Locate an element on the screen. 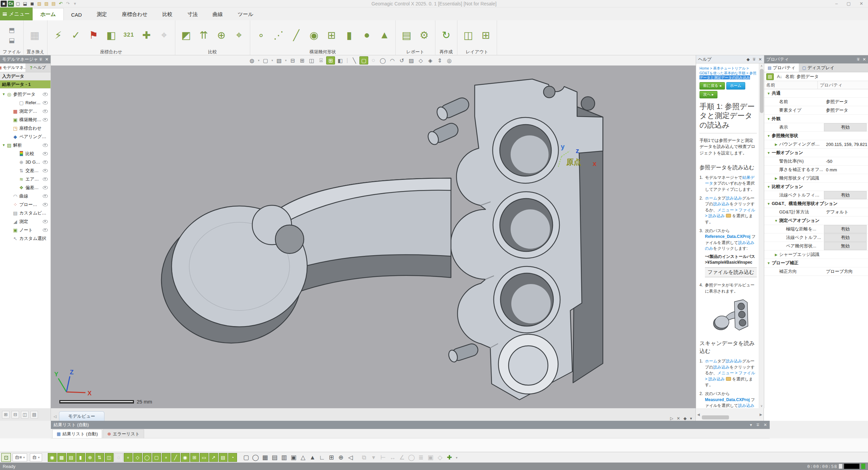 The height and width of the screenshot is (470, 868). undo-icon: ↶ is located at coordinates (61, 4).